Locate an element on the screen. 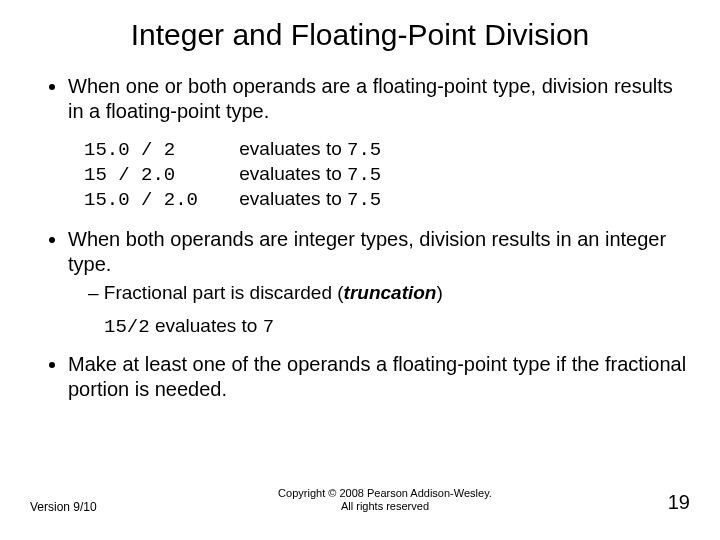 This screenshot has height=540, width=720. copyright-line-2: All rights reserved is located at coordinates (385, 506).